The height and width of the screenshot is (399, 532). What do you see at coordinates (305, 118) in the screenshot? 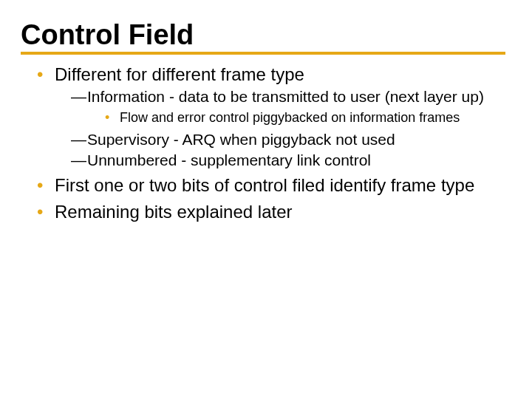
I see `sub-item: Flow and error control piggybacked on in…` at bounding box center [305, 118].